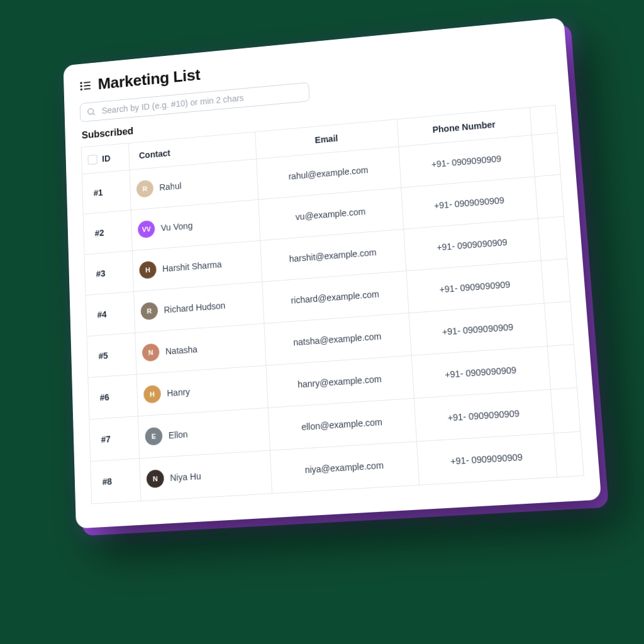 This screenshot has width=644, height=644. I want to click on contact-name: Vu Vong, so click(176, 227).